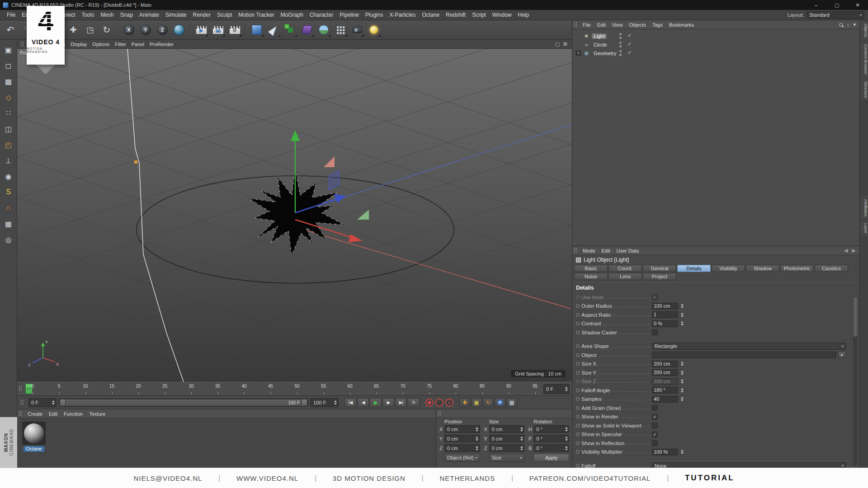  Describe the element at coordinates (292, 15) in the screenshot. I see `menu-mograph: MoGraph` at that location.